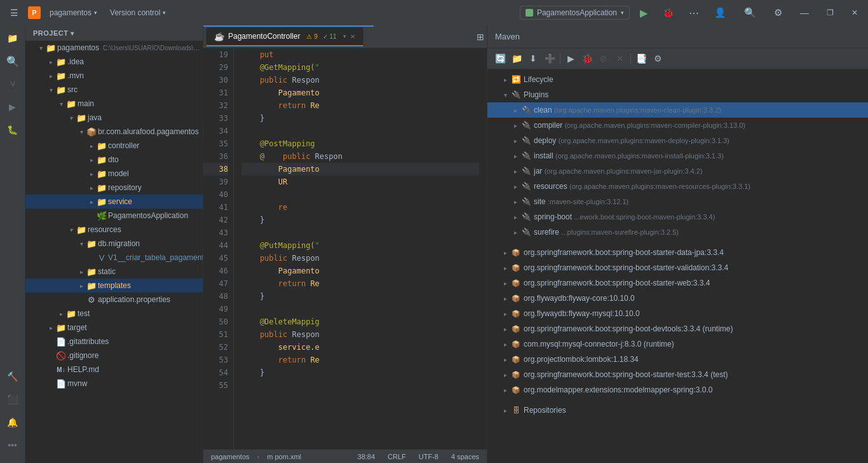 The image size is (868, 463). I want to click on maven-collapse-button: 📑, so click(641, 59).